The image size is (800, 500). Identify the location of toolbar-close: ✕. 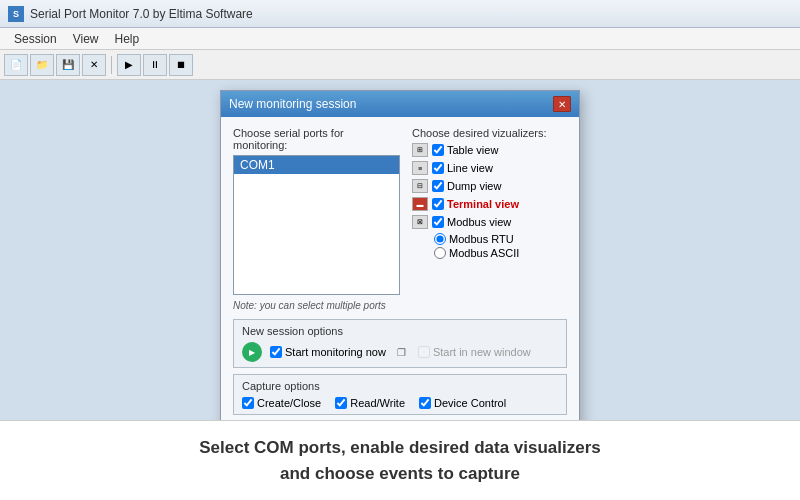
(94, 65).